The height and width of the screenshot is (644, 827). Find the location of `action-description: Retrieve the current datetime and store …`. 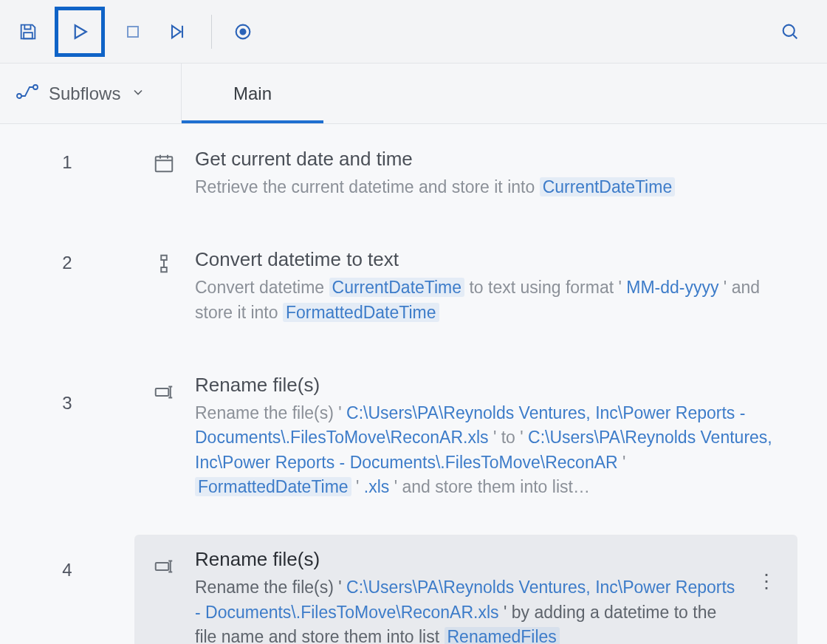

action-description: Retrieve the current datetime and store … is located at coordinates (488, 188).